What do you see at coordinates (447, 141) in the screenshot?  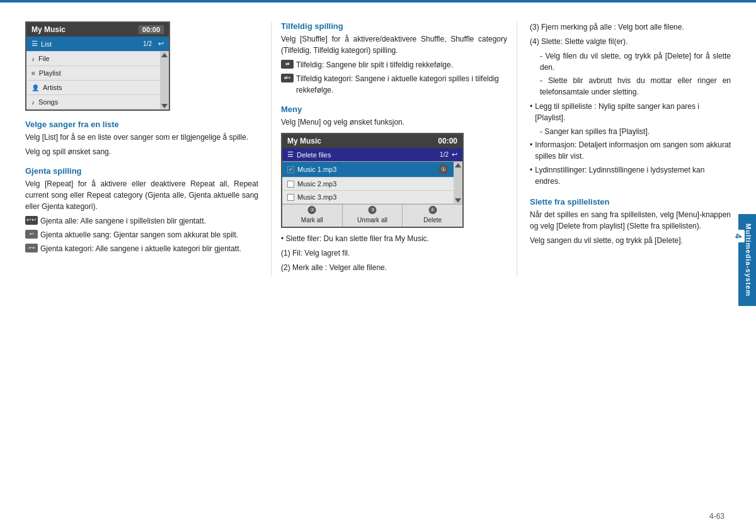 I see `screen2-time: 00:00` at bounding box center [447, 141].